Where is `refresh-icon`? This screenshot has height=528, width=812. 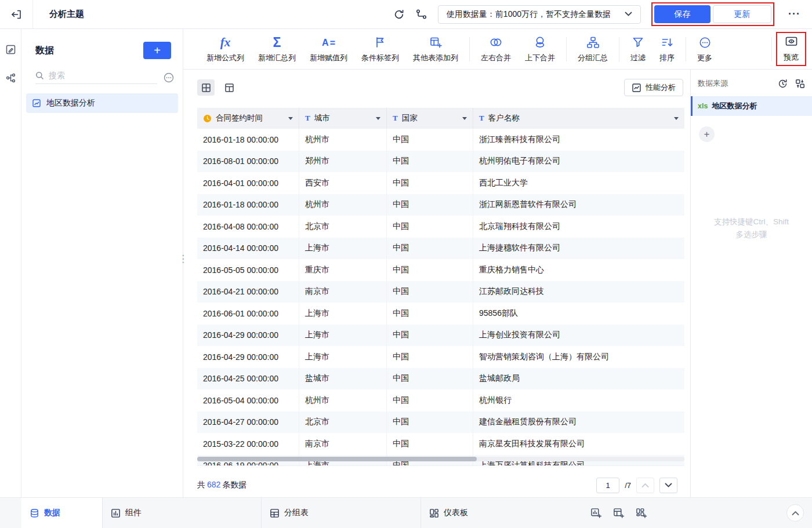
refresh-icon is located at coordinates (399, 14).